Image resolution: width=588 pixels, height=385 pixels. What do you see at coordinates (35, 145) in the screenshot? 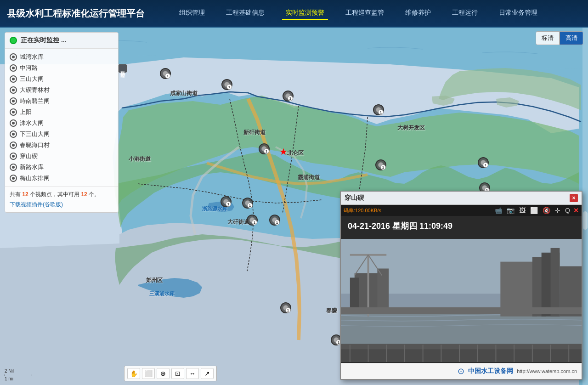
I see `camera-label: 春晓海口村` at bounding box center [35, 145].